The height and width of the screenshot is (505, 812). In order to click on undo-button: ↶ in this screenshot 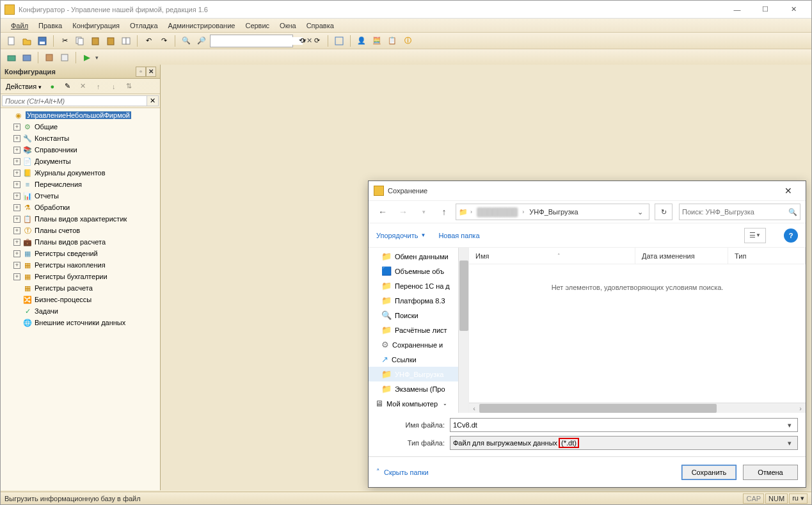, I will do `click(148, 41)`.